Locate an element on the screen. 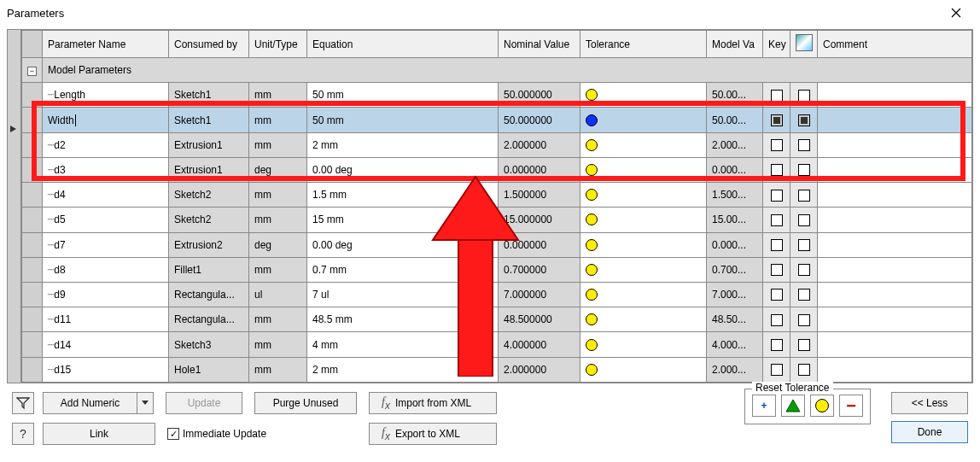  col-key: Key is located at coordinates (777, 44).